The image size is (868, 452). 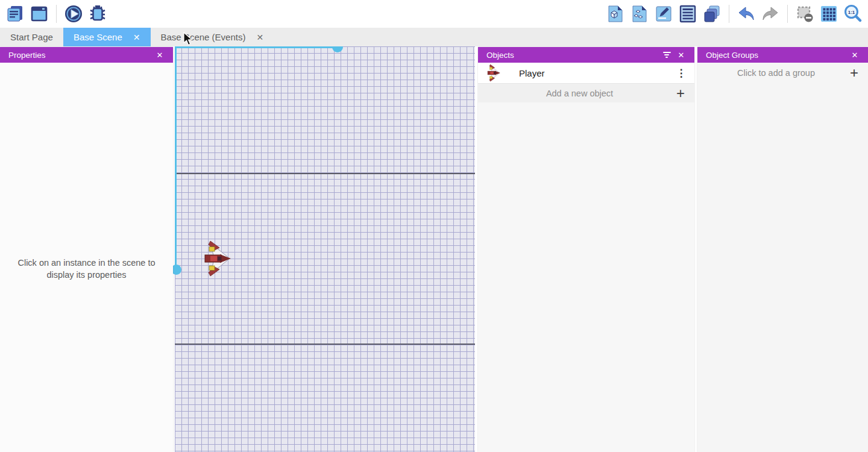 I want to click on objects-panel-title: Objects, so click(x=573, y=55).